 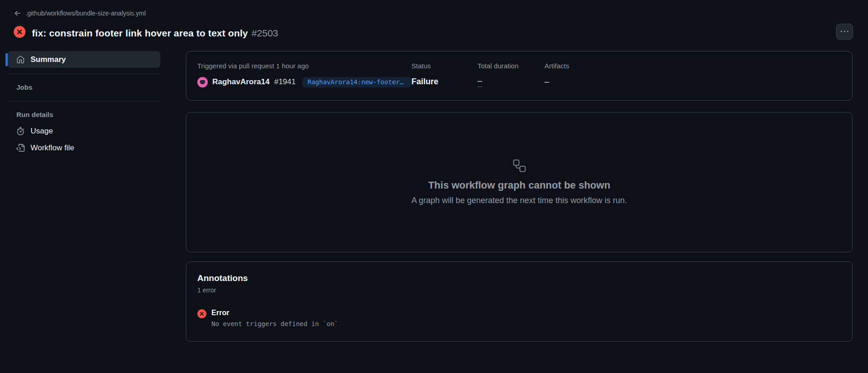 I want to click on trigger-block: Triggered via pull request 1 hour ago Ra…, so click(x=304, y=75).